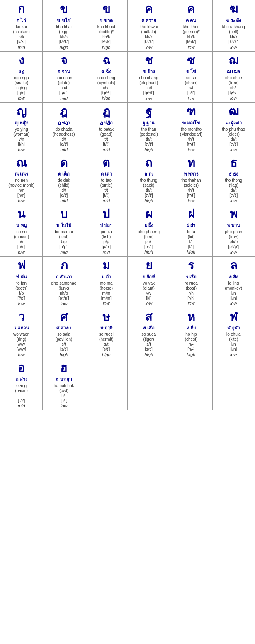  Describe the element at coordinates (233, 180) in the screenshot. I see `table-cell: ธ ธ ธง tho thong (flag) th/t [tʰ/t˺] low` at that location.